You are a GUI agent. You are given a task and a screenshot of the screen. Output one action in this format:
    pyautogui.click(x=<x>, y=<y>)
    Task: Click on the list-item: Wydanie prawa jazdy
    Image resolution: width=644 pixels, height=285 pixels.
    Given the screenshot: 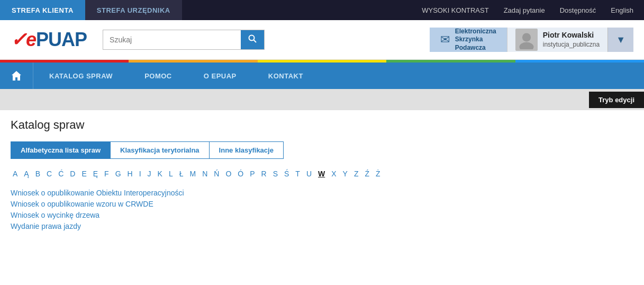 What is the action you would take?
    pyautogui.click(x=322, y=226)
    